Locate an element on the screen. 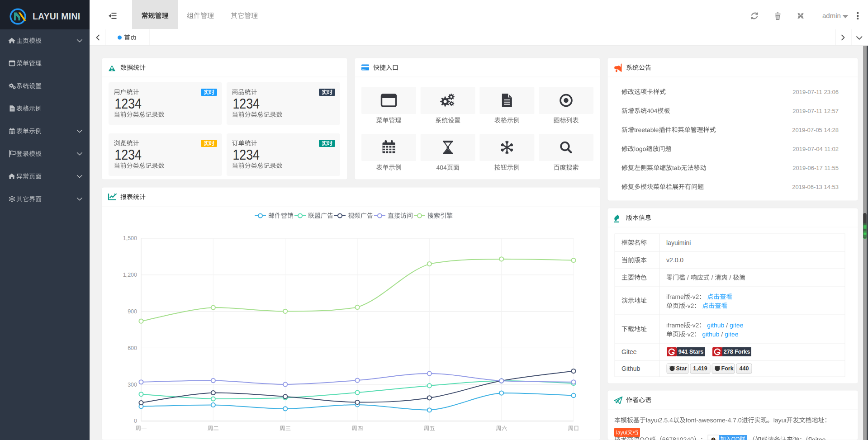  svg-text: admin is located at coordinates (831, 15).